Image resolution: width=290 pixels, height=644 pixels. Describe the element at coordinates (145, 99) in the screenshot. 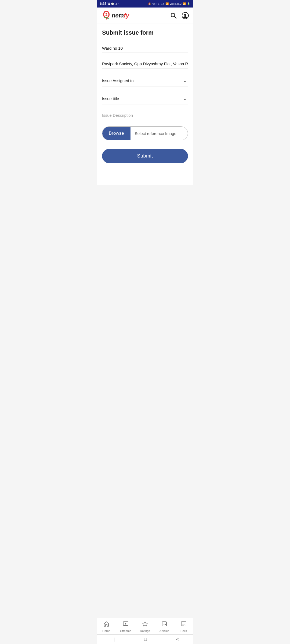

I see `issue-title-field: Issue title ⌄` at that location.